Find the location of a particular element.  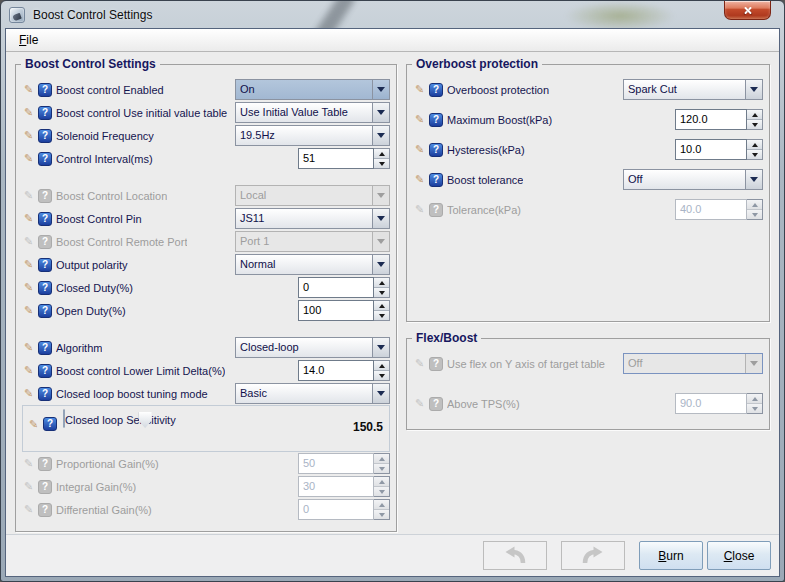

closed-loop-sensitivity-slider: Closed loop Sensitivity is located at coordinates (198, 419).